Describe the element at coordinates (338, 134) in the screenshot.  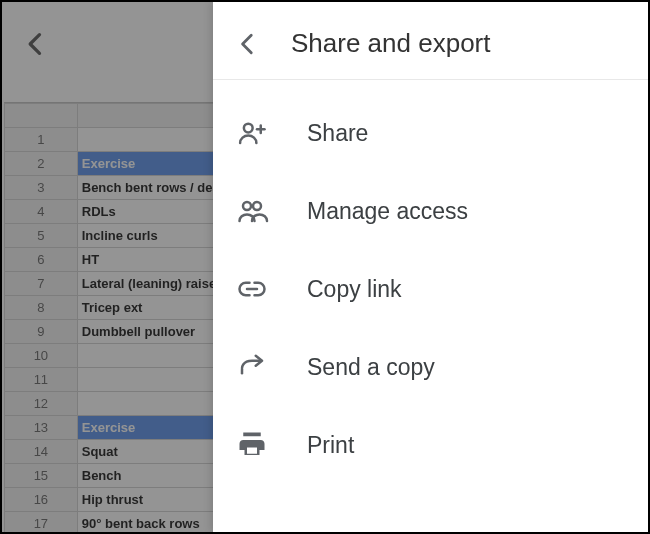
I see `menu-item-label: Share` at that location.